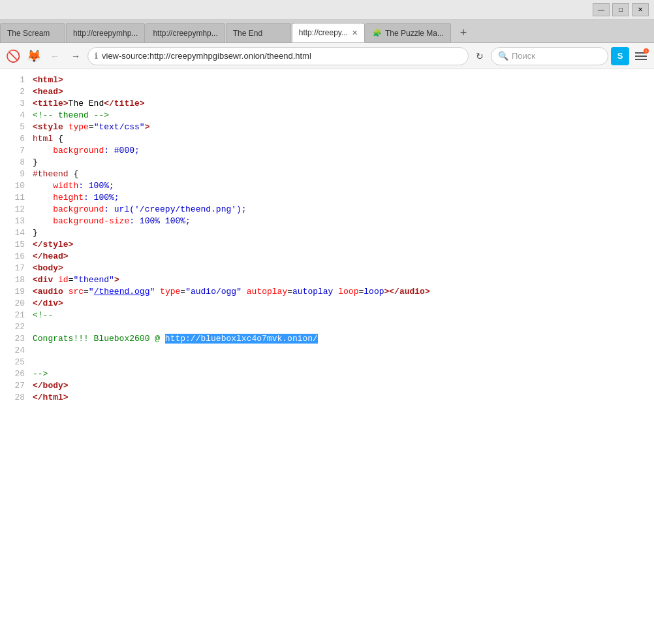 The height and width of the screenshot is (644, 654). What do you see at coordinates (341, 163) in the screenshot?
I see `line-text: }` at bounding box center [341, 163].